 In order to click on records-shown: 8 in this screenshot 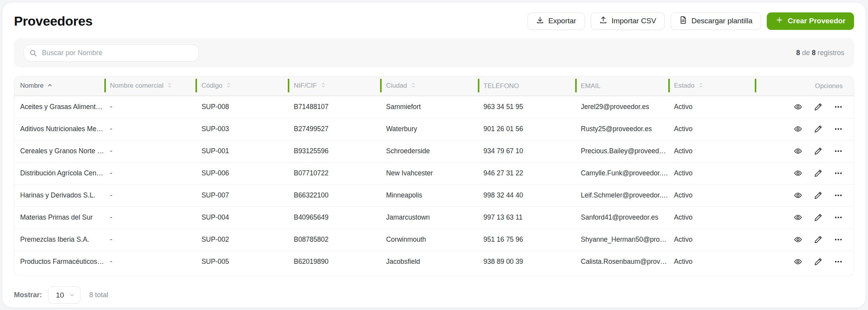, I will do `click(798, 53)`.